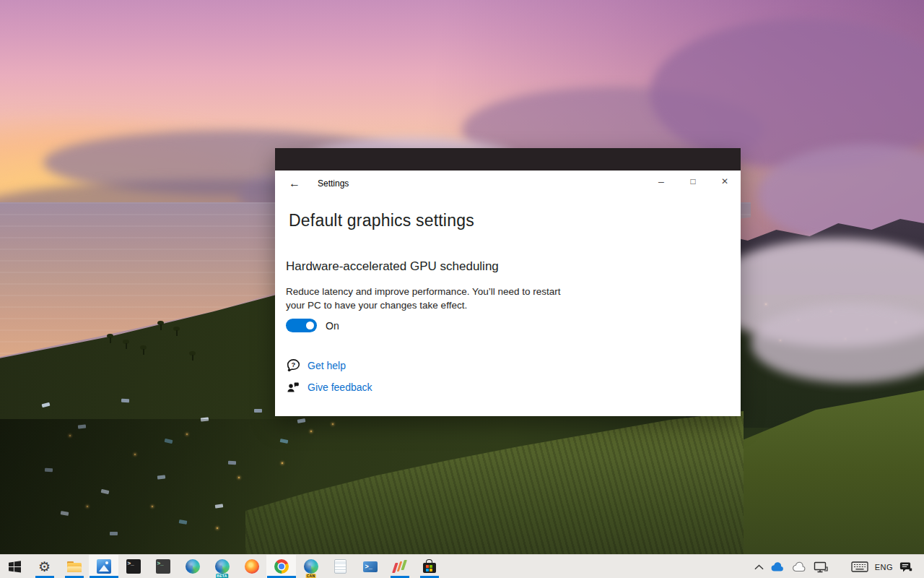 The image size is (924, 578). I want to click on taskbar-firefox-button, so click(251, 566).